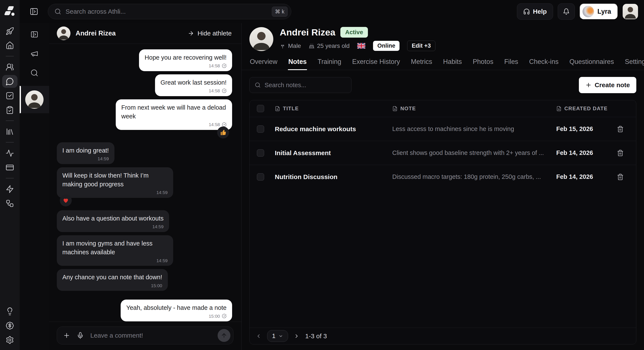 The height and width of the screenshot is (350, 644). Describe the element at coordinates (280, 12) in the screenshot. I see `shortcut-badge: ⌘ k` at that location.